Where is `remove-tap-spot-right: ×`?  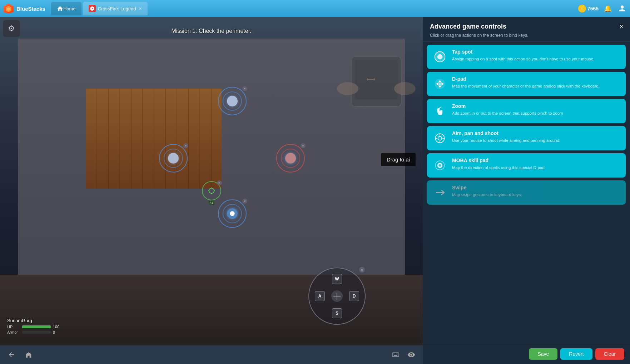 remove-tap-spot-right: × is located at coordinates (303, 146).